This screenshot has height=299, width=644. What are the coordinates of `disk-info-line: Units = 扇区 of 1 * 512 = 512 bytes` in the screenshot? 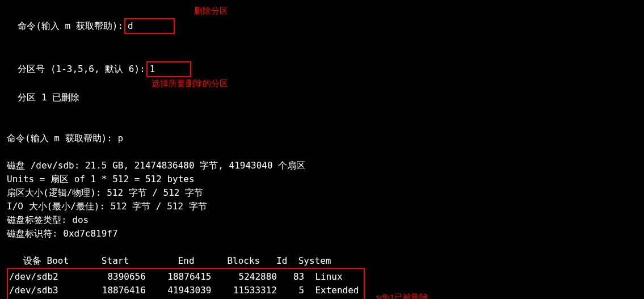 It's located at (322, 179).